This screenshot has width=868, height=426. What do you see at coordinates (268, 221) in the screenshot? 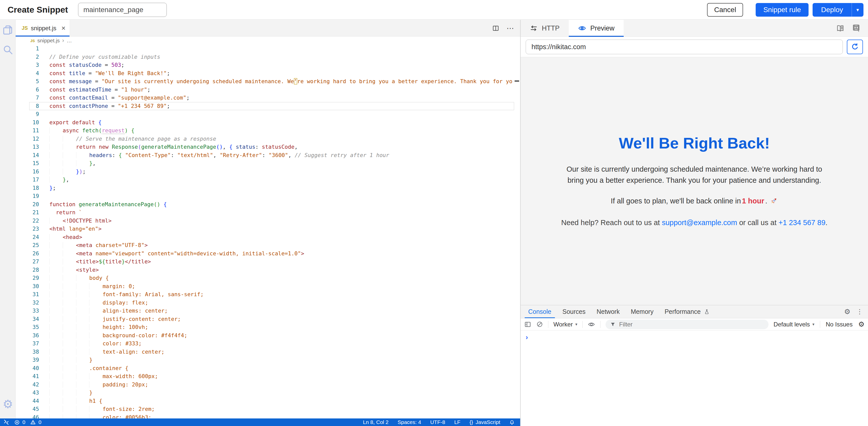
I see `code-line: 22 <!DOCTYPE html>` at bounding box center [268, 221].